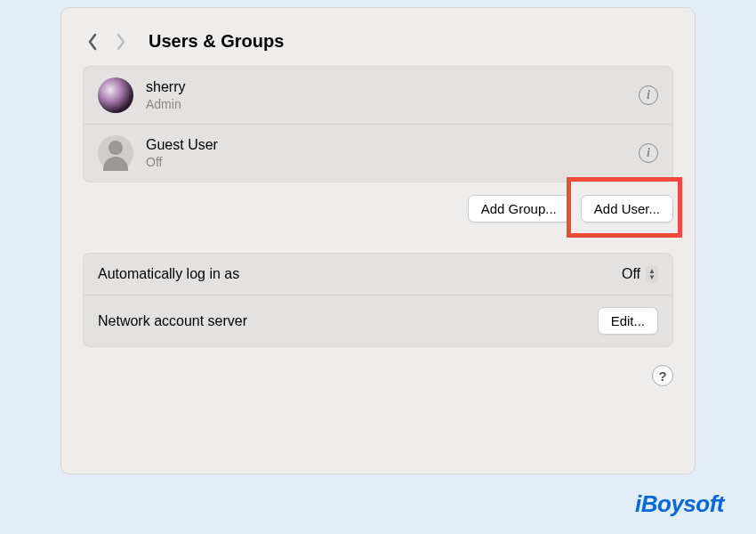 This screenshot has height=534, width=756. I want to click on edit-button: Edit..., so click(628, 320).